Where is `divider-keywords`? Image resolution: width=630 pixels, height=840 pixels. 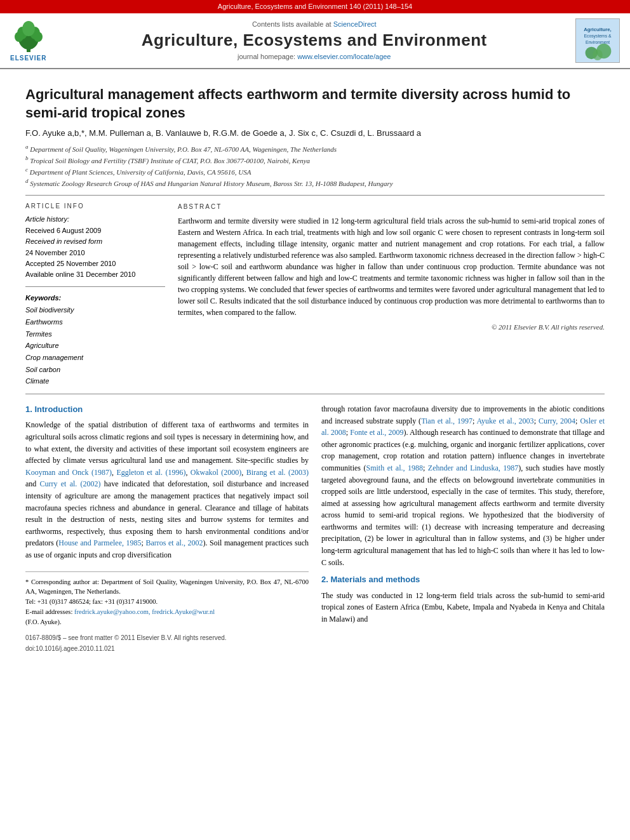 divider-keywords is located at coordinates (95, 287).